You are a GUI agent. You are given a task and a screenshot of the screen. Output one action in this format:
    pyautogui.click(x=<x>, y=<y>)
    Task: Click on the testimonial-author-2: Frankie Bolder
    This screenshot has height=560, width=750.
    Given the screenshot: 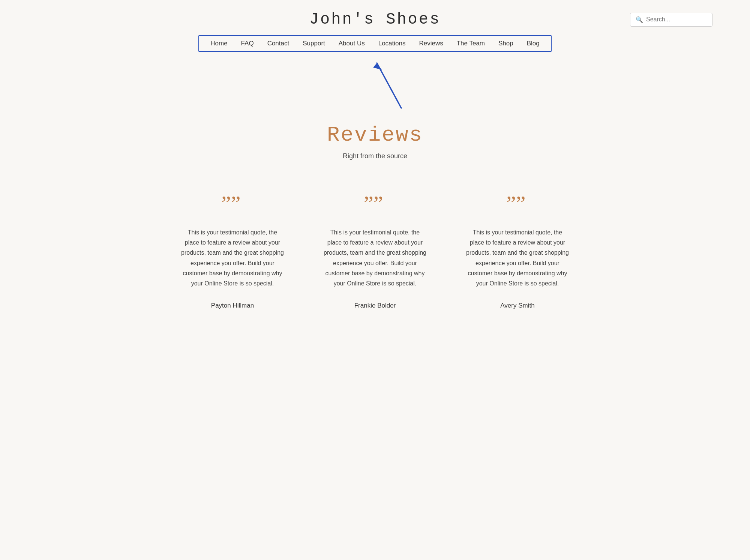 What is the action you would take?
    pyautogui.click(x=375, y=306)
    